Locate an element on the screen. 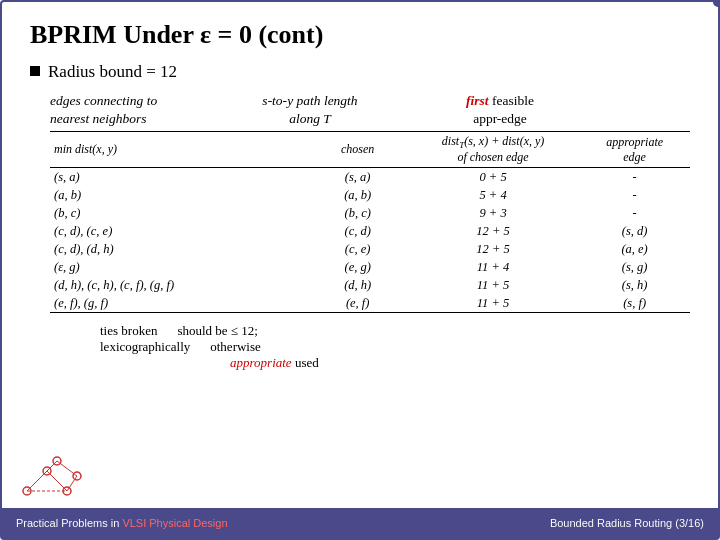 This screenshot has height=540, width=720. vlsi-text: VLSI Physical Design is located at coordinates (174, 523).